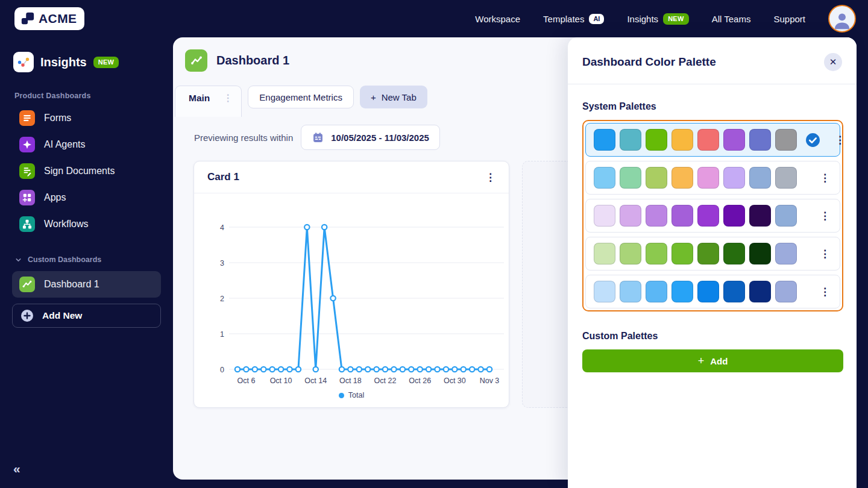 The image size is (868, 488). I want to click on nav-item-all-teams: All Teams, so click(732, 19).